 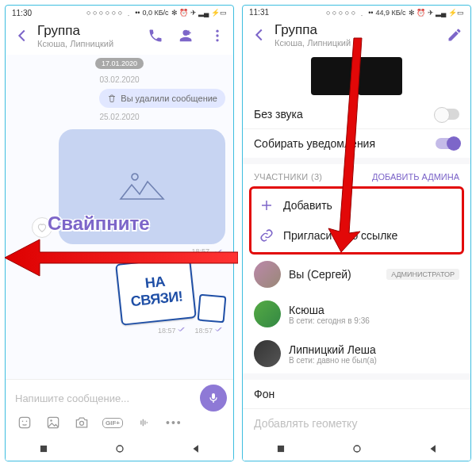 I want to click on chat-header: Группа Ксюша, Липницкий, so click(x=119, y=37).